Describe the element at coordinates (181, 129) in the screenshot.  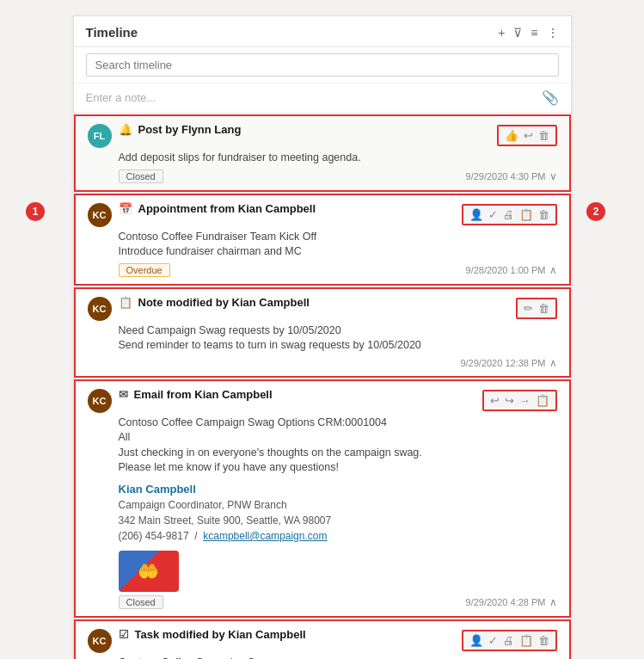
I see `post-title: 🔔 Post by Flynn Lang` at that location.